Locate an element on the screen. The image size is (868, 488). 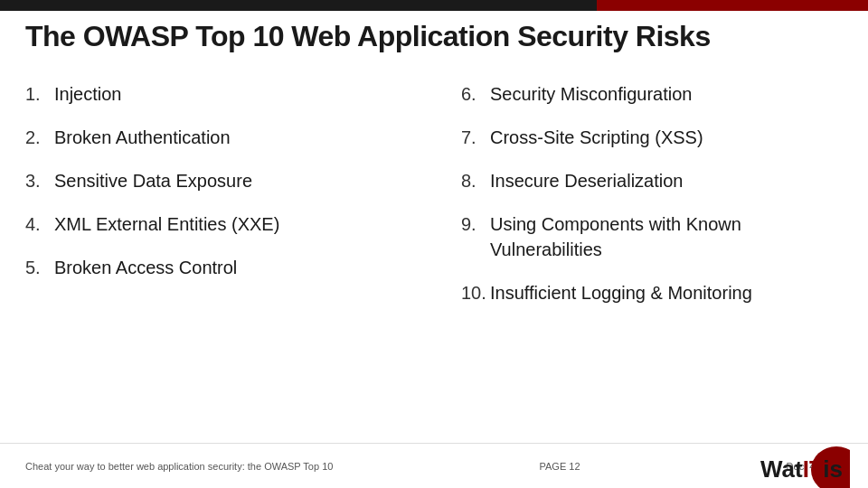
list-text: Broken Authentication is located at coordinates (143, 137).